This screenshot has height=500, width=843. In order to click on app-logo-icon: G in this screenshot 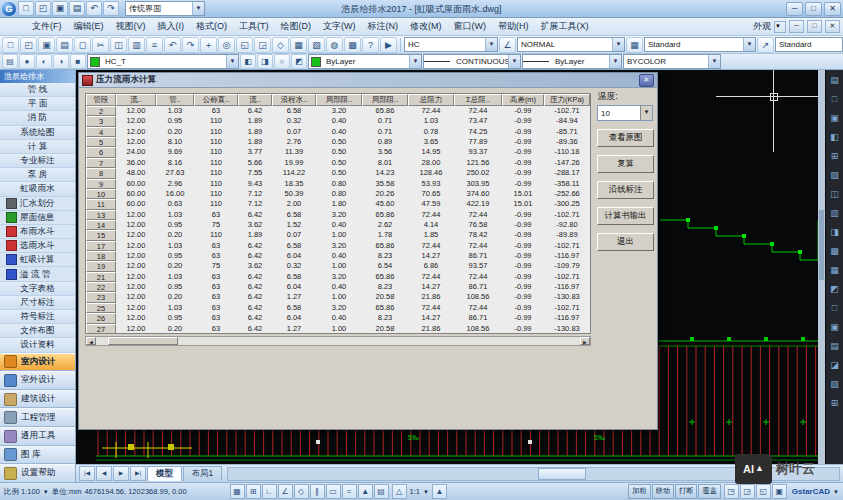, I will do `click(9, 9)`.